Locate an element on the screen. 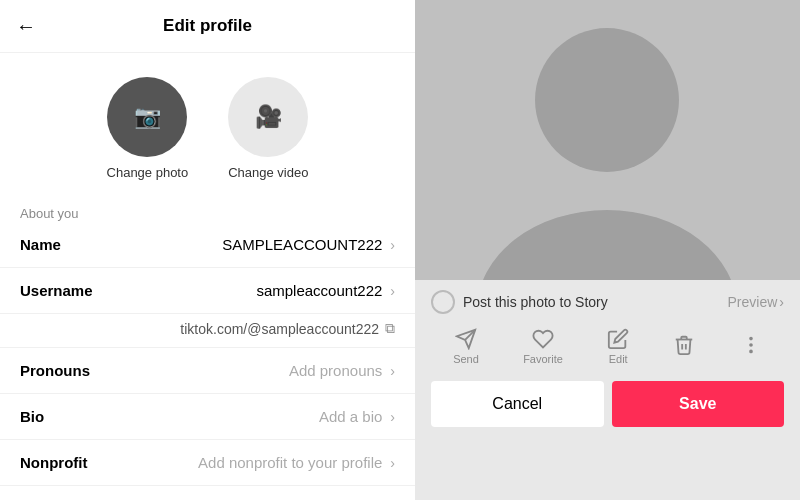  more-icon is located at coordinates (751, 345).